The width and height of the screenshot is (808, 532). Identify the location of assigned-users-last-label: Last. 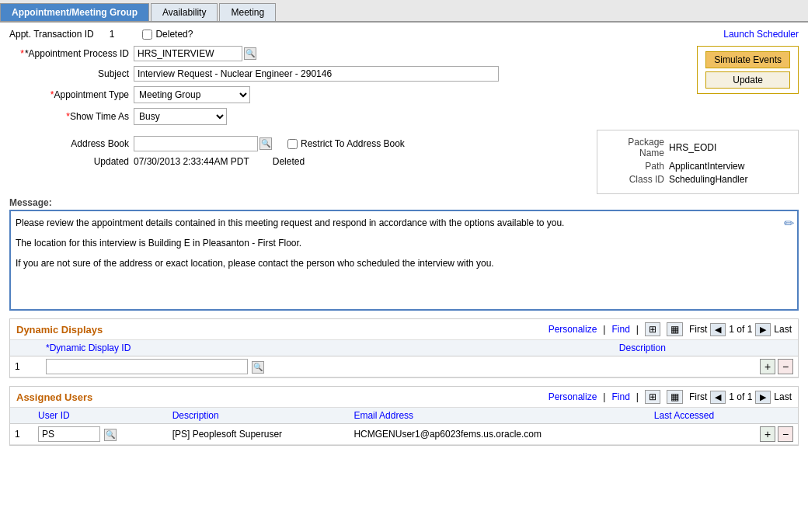
(783, 397).